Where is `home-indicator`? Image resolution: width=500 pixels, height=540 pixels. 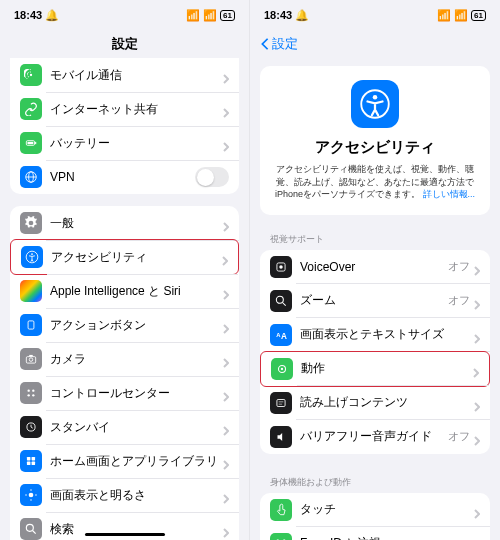
home-indicator is located at coordinates (125, 534).